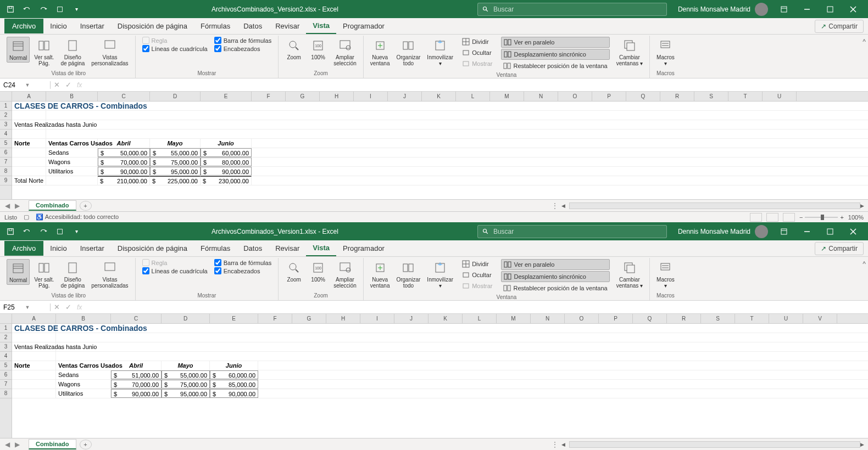 The height and width of the screenshot is (450, 868). Describe the element at coordinates (175, 97) in the screenshot. I see `col-header: D` at that location.